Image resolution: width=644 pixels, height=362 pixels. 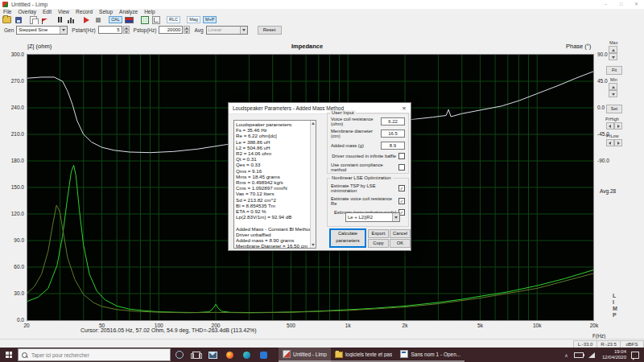 What do you see at coordinates (47, 12) in the screenshot?
I see `menu-edit: Edit` at bounding box center [47, 12].